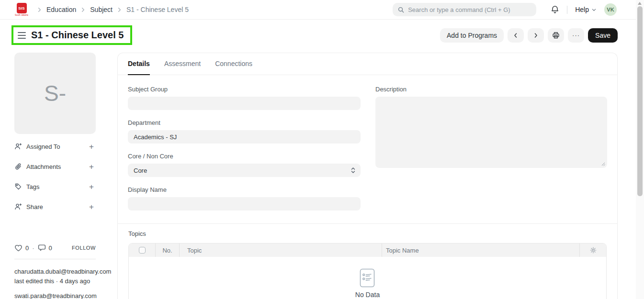 Image resolution: width=644 pixels, height=299 pixels. Describe the element at coordinates (464, 10) in the screenshot. I see `global-search` at that location.